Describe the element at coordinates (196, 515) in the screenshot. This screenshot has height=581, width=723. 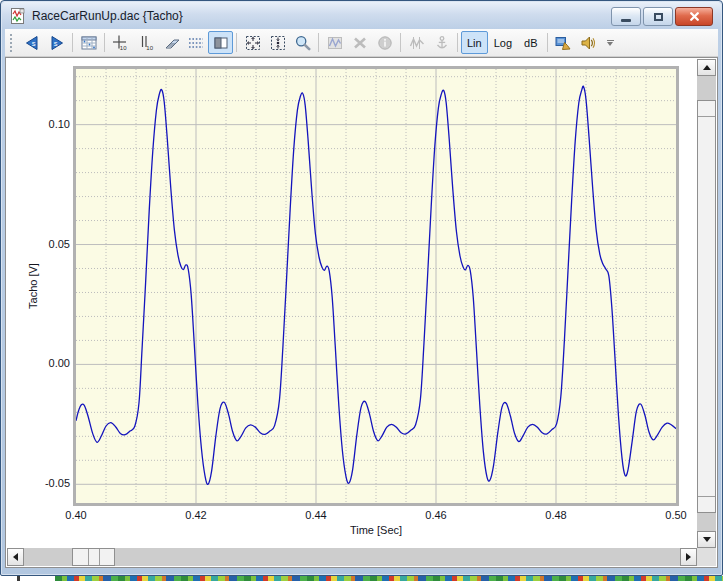
I see `x-tick-label: 0.42` at that location.